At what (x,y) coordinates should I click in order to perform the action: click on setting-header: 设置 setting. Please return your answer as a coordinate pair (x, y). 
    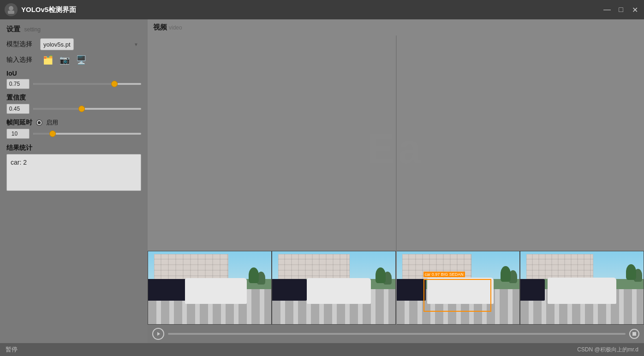
    Looking at the image, I should click on (74, 30).